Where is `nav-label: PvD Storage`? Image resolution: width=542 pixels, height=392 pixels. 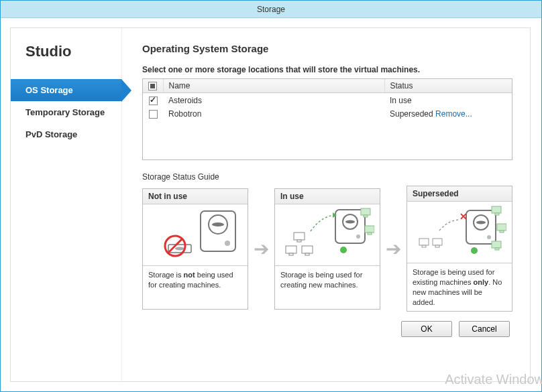 nav-label: PvD Storage is located at coordinates (51, 134).